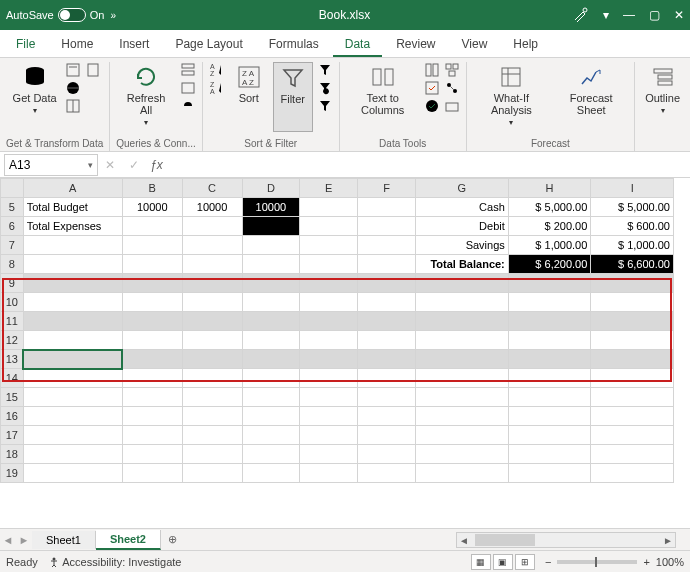 The image size is (690, 572). I want to click on zoom-out-button: −, so click(548, 562).